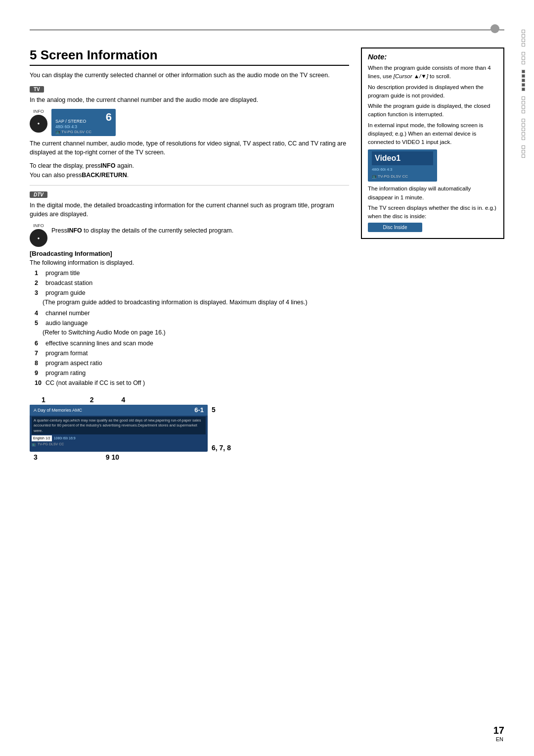 The height and width of the screenshot is (756, 534). Describe the element at coordinates (58, 410) in the screenshot. I see `channel-bar-text: A Day of Memories AMC` at that location.